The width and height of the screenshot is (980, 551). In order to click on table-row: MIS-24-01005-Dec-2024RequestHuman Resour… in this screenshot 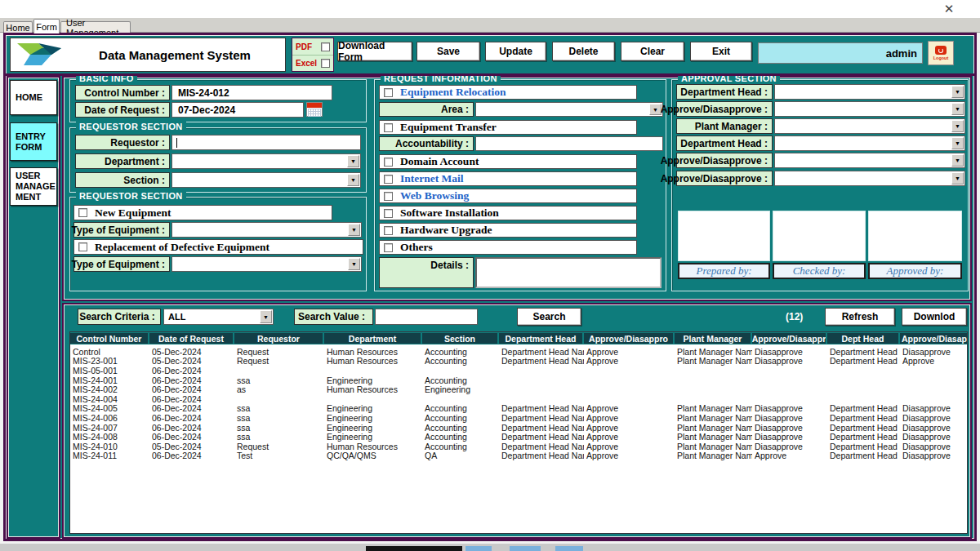, I will do `click(519, 447)`.